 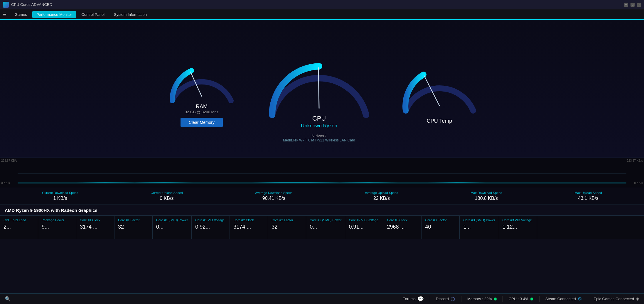 I want to click on stat-current-download-value: 1 KB/s, so click(x=60, y=198).